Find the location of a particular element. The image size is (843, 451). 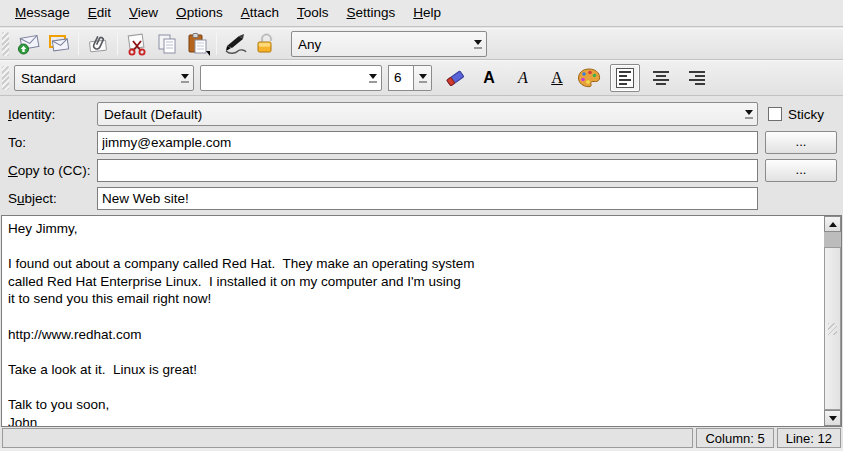

italic-icon: A is located at coordinates (523, 78).